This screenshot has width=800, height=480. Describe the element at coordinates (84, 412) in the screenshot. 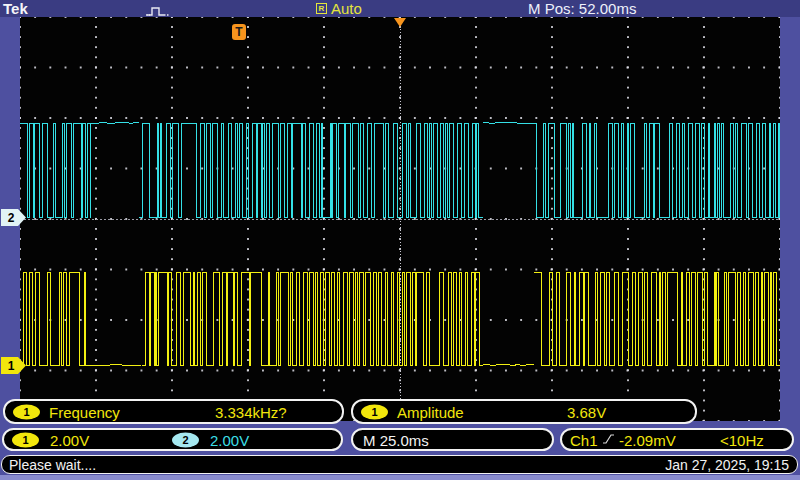

I see `measurement-label: Frequency` at that location.